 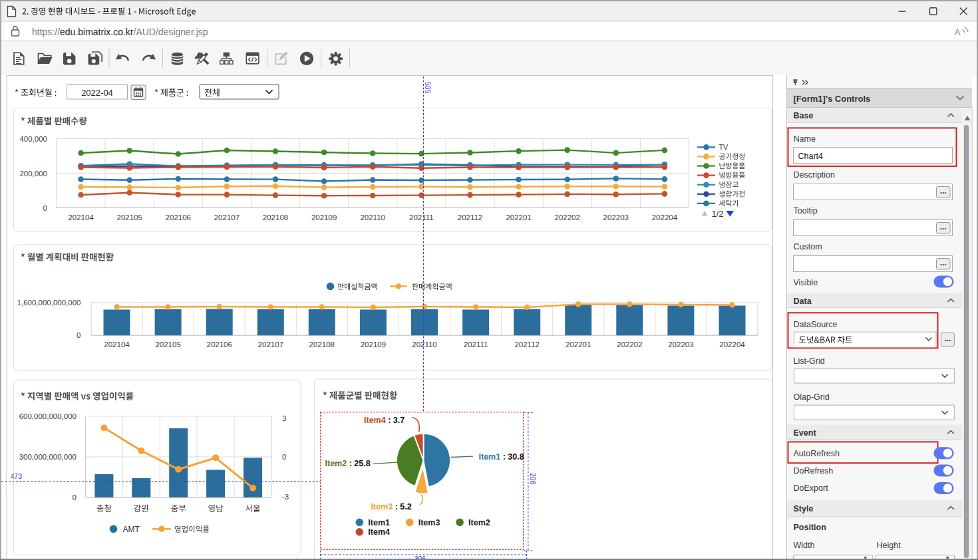 What do you see at coordinates (385, 420) in the screenshot?
I see `svg-text: Item4 : 3.7` at bounding box center [385, 420].